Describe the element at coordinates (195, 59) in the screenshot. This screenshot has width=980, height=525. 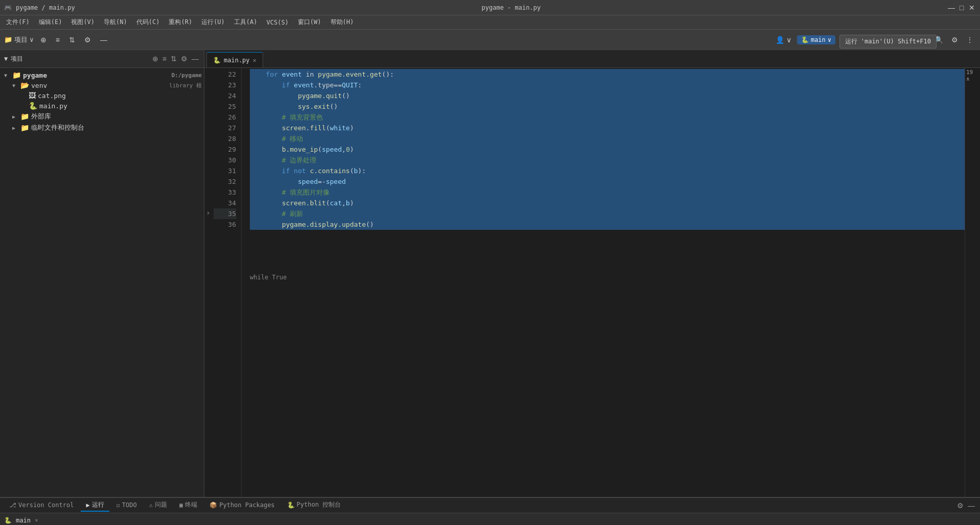
I see `sidebar-hide-button: —` at that location.